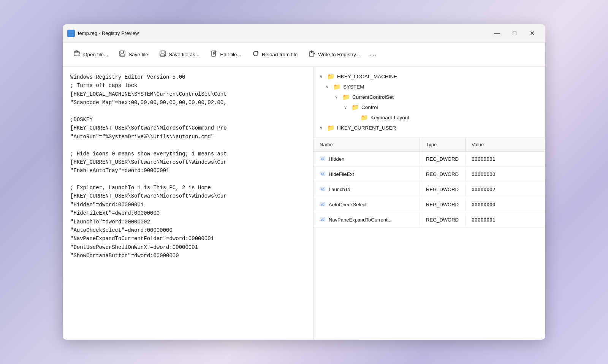 The height and width of the screenshot is (364, 608). Describe the element at coordinates (367, 174) in the screenshot. I see `cell-name-hidefileext: ab HideFileExt` at that location.